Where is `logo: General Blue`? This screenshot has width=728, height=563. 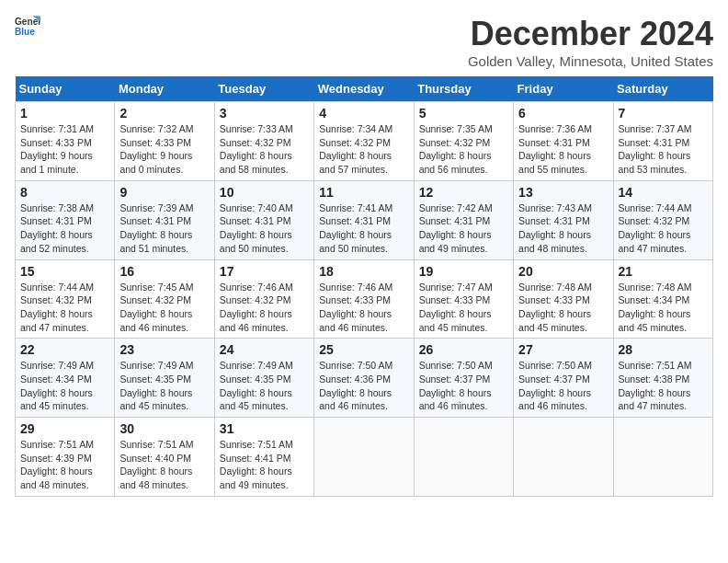 logo: General Blue is located at coordinates (28, 28).